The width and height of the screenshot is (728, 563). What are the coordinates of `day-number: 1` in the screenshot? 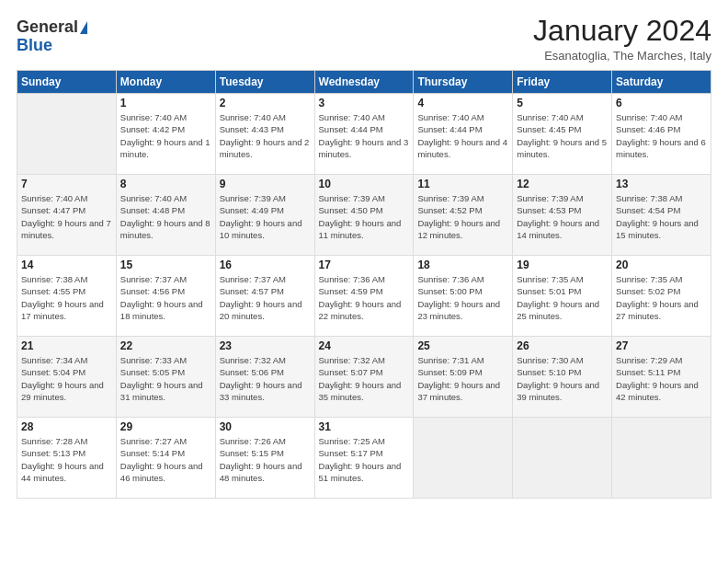 It's located at (165, 103).